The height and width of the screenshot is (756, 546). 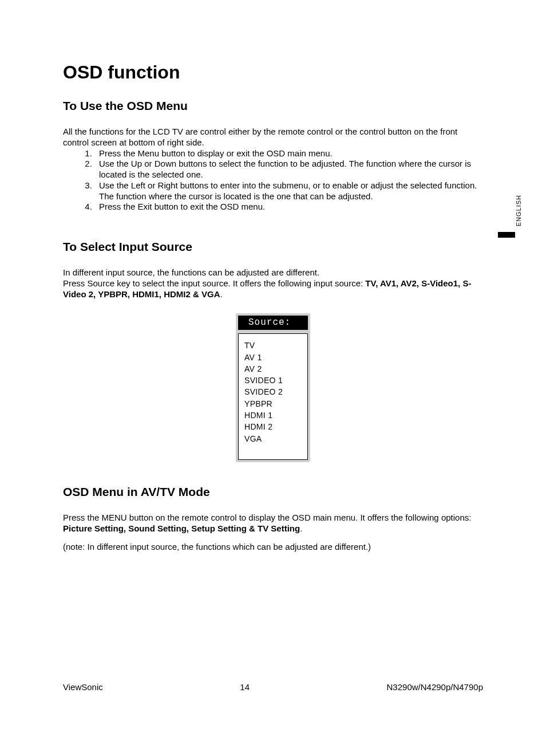 What do you see at coordinates (245, 687) in the screenshot?
I see `footer-page-number: 14` at bounding box center [245, 687].